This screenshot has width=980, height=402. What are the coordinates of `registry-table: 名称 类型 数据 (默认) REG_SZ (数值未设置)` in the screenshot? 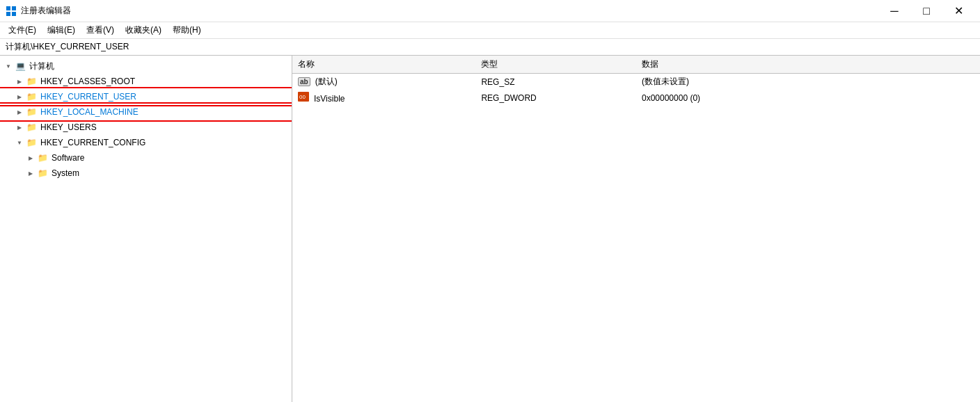 It's located at (636, 81).